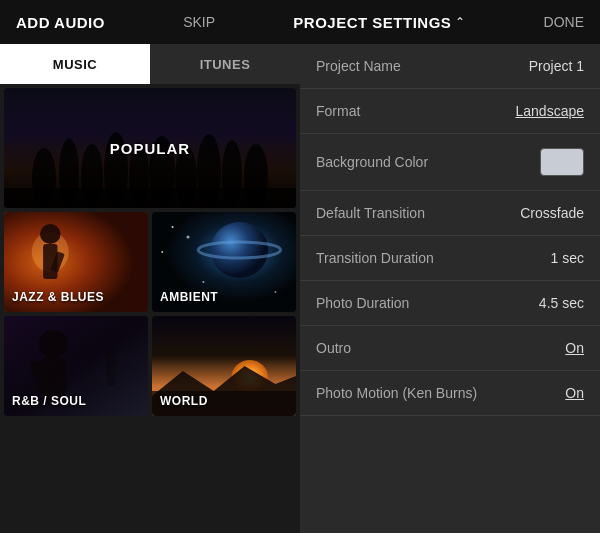 This screenshot has height=533, width=600. Describe the element at coordinates (450, 66) in the screenshot. I see `project-name-row: Project Name Project 1` at that location.